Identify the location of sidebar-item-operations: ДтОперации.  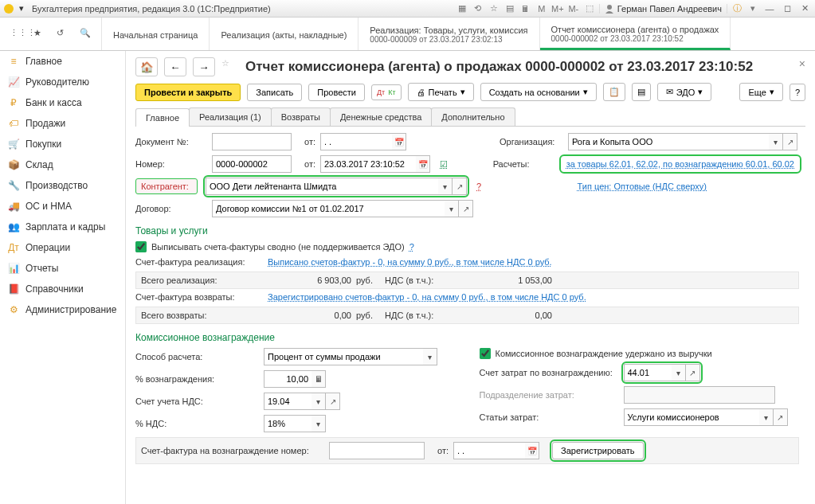
(62, 248).